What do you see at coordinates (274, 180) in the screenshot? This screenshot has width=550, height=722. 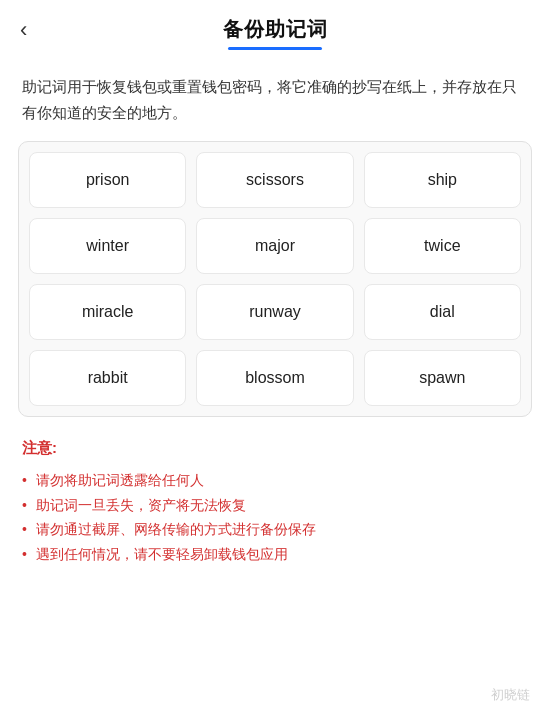 I see `mnemonic-word-2: scissors` at bounding box center [274, 180].